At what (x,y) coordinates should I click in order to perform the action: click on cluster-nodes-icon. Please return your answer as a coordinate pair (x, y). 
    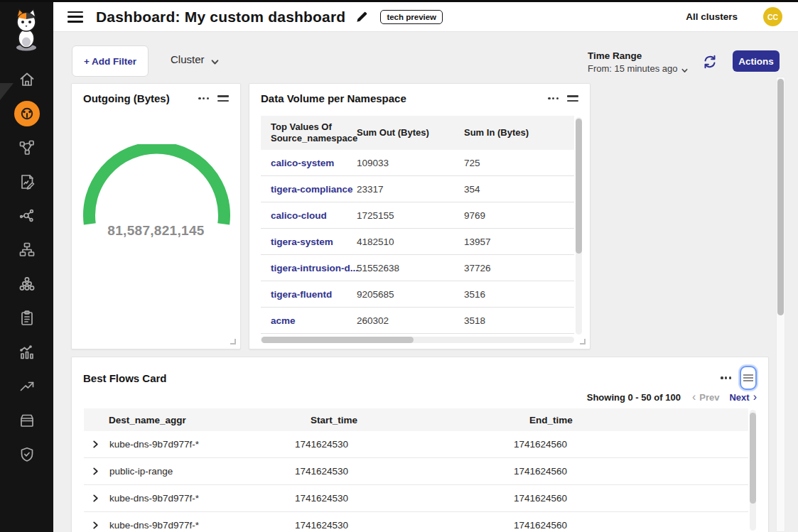
    Looking at the image, I should click on (27, 284).